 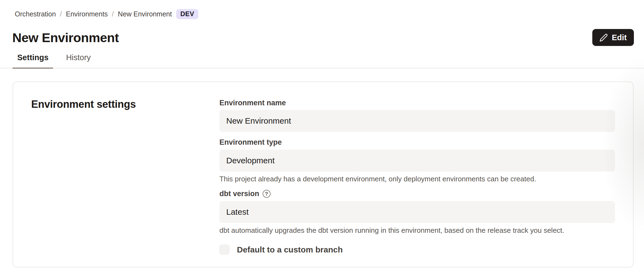 I want to click on environment-type-input, so click(x=417, y=161).